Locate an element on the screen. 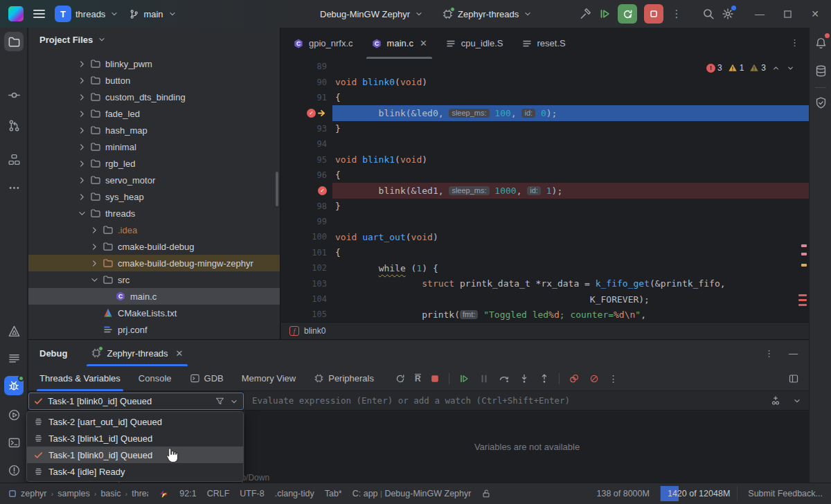  tree-row: blinky_pwm is located at coordinates (154, 64).